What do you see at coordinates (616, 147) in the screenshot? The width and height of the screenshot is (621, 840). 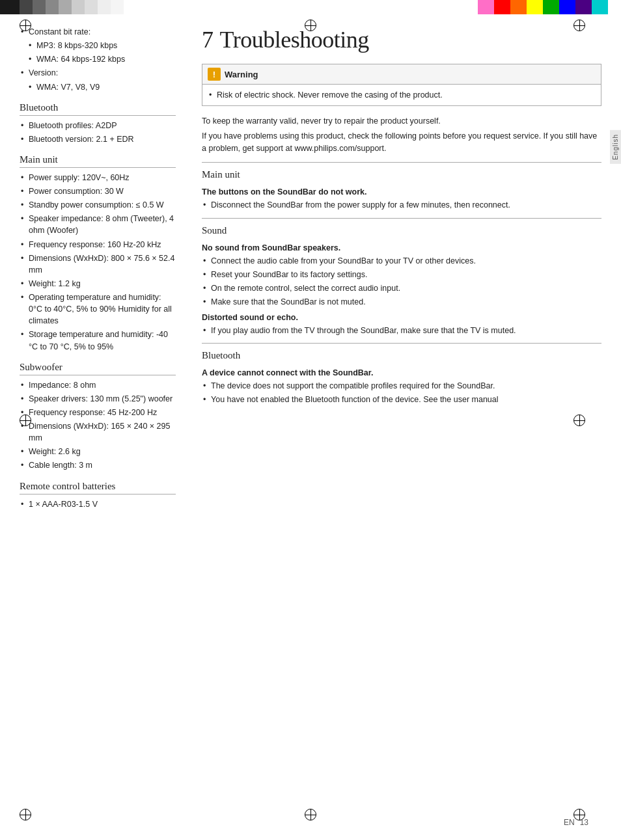 I see `side-language-label: English` at bounding box center [616, 147].